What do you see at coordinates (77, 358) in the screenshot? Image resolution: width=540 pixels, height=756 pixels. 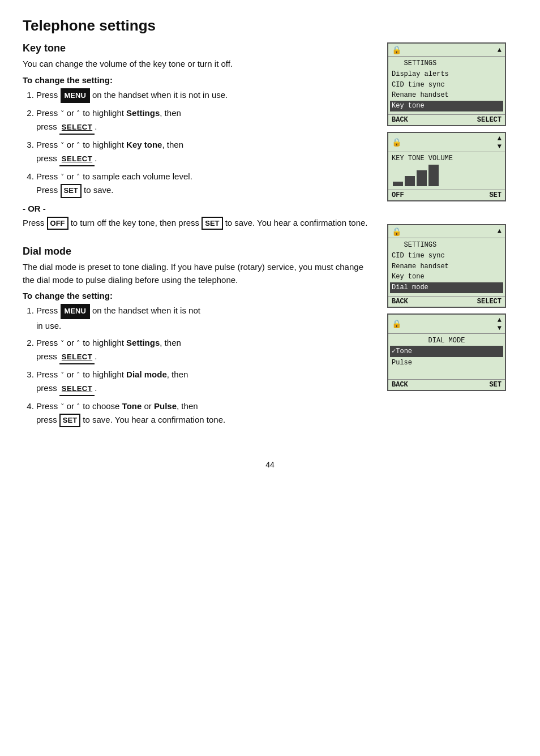 I see `select-button-3: SELECT` at bounding box center [77, 358].